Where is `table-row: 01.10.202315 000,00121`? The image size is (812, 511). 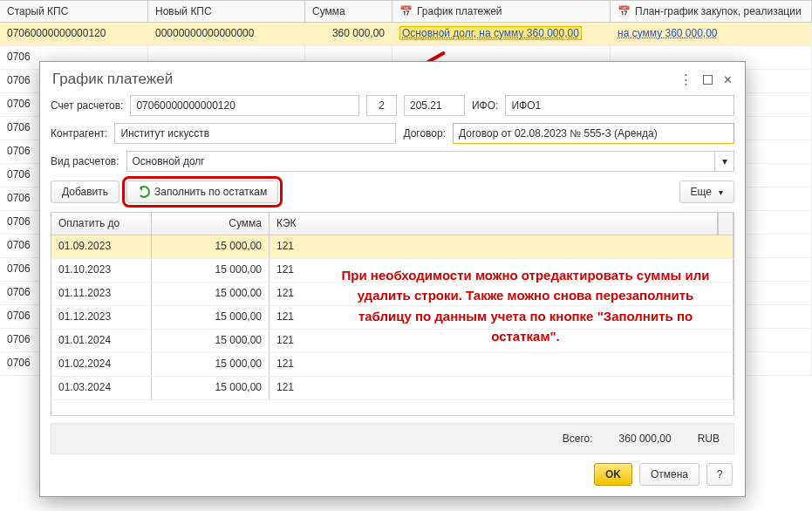
table-row: 01.10.202315 000,00121 is located at coordinates (392, 270).